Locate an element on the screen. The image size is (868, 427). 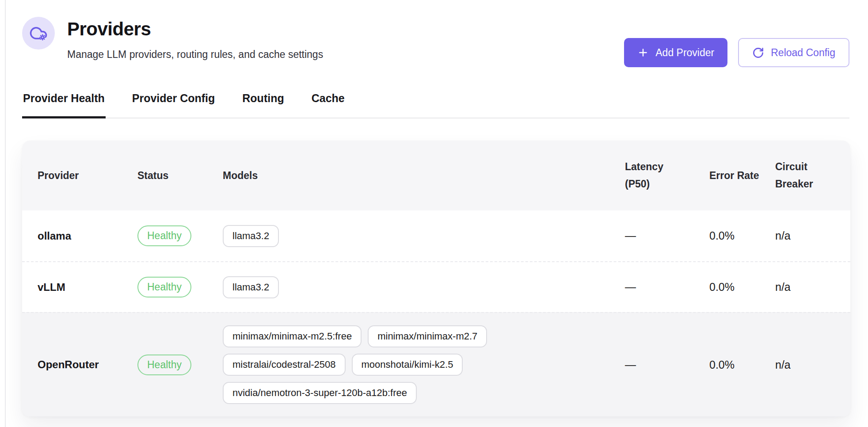
title-block: Providers Manage LLM providers, routing … is located at coordinates (195, 39).